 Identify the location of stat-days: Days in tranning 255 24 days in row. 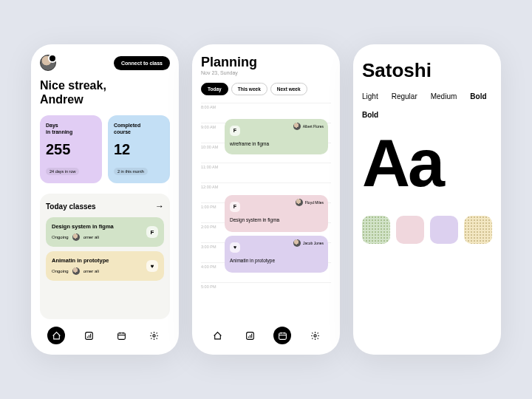
(71, 149).